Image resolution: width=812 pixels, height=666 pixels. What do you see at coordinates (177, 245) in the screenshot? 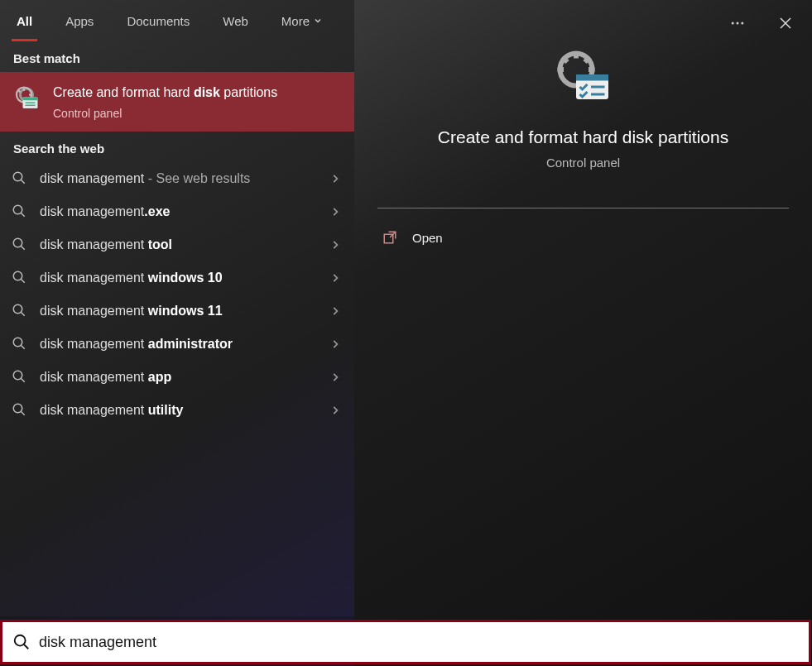
I see `web-suggestion: disk management tool` at bounding box center [177, 245].